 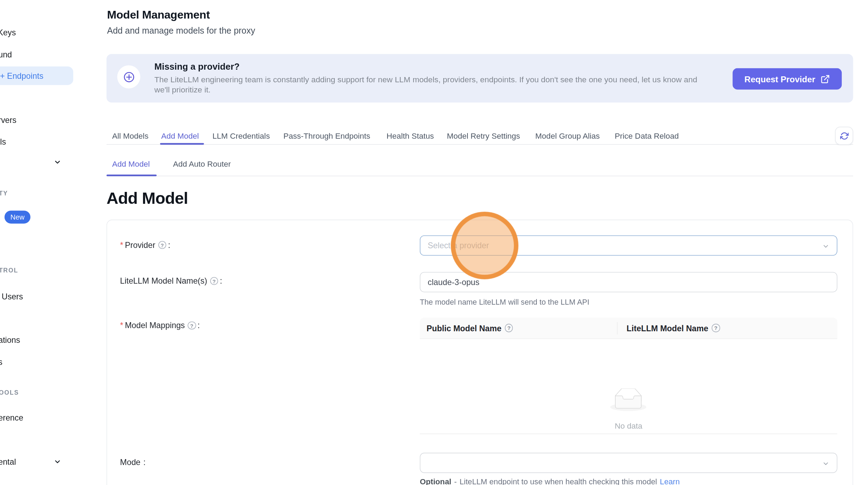 I want to click on provider-label: * Provider ? :, so click(x=145, y=245).